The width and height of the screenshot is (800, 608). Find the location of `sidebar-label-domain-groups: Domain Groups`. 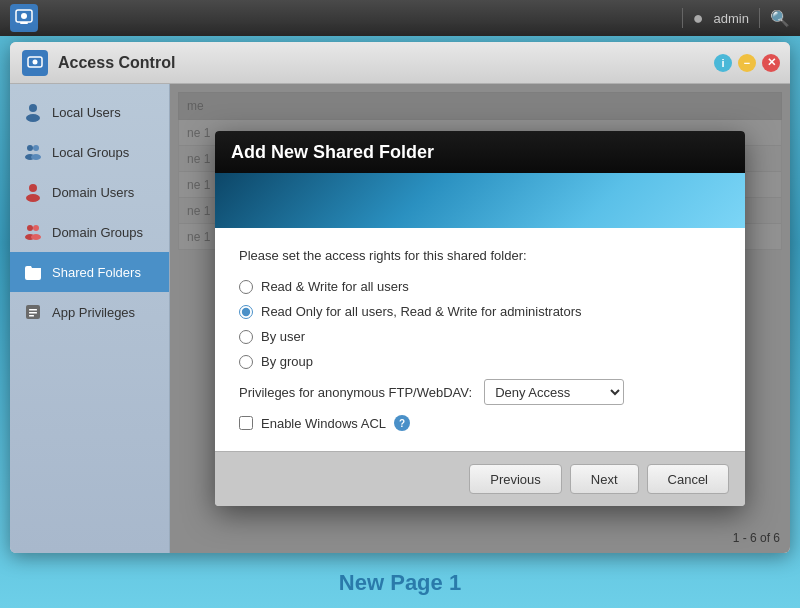

sidebar-label-domain-groups: Domain Groups is located at coordinates (98, 232).